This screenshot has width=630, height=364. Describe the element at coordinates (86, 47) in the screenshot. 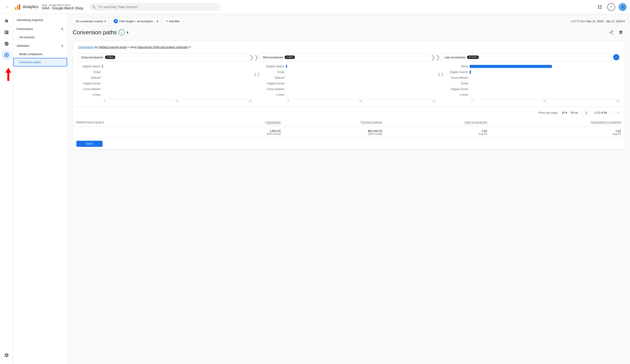

I see `subtitle-conversions: Conversions` at that location.